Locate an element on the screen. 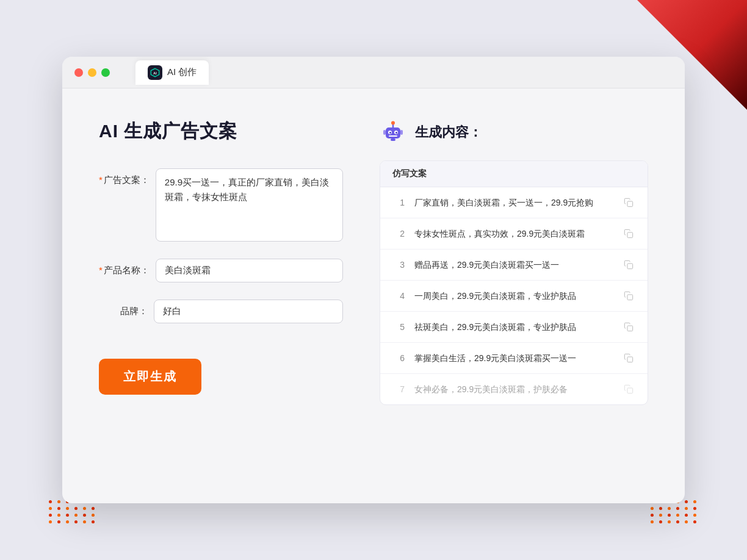 This screenshot has width=747, height=560. item-number: 1 is located at coordinates (399, 203).